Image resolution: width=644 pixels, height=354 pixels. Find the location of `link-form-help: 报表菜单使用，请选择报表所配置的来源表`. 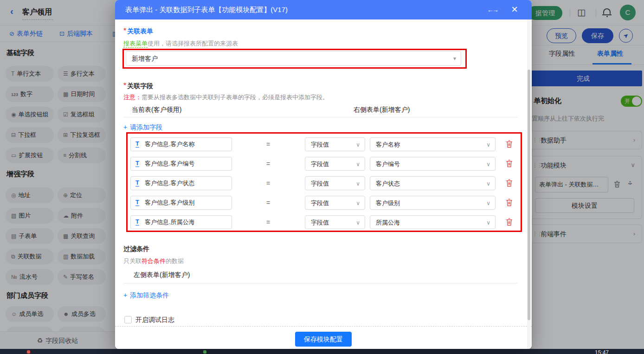

link-form-help: 报表菜单使用，请选择报表所配置的来源表 is located at coordinates (181, 44).